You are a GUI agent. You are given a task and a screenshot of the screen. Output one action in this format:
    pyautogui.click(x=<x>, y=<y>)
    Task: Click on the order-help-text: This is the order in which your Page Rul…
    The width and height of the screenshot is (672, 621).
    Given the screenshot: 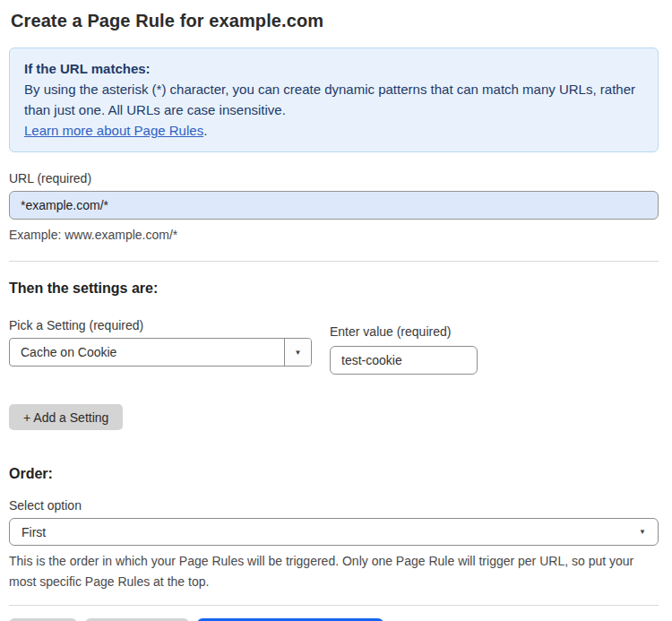 What is the action you would take?
    pyautogui.click(x=333, y=572)
    